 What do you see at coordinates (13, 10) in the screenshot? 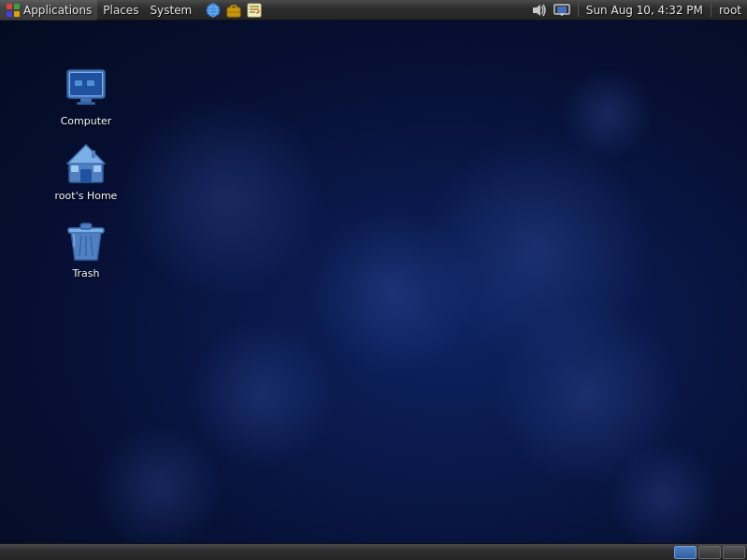
I see `applications-icon` at bounding box center [13, 10].